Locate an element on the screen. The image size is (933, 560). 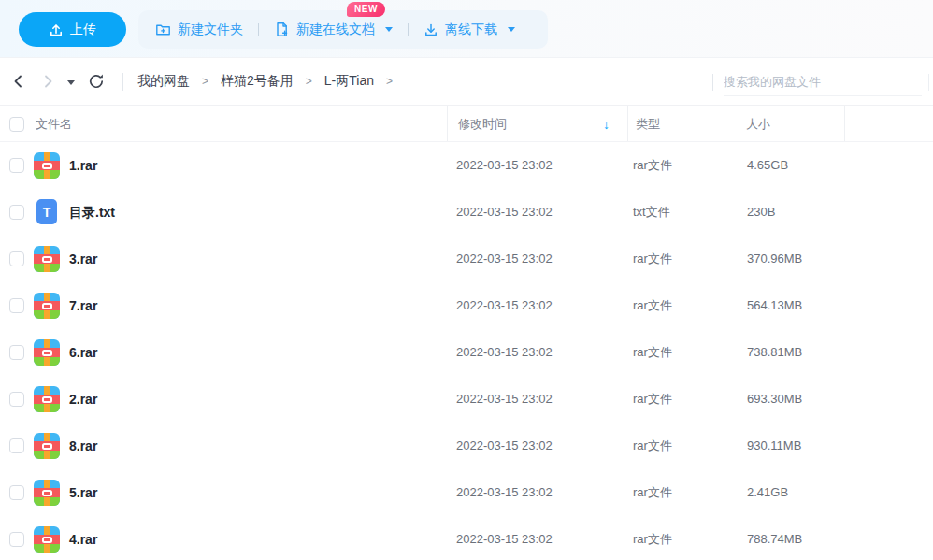
file-name: 1.rar is located at coordinates (83, 165).